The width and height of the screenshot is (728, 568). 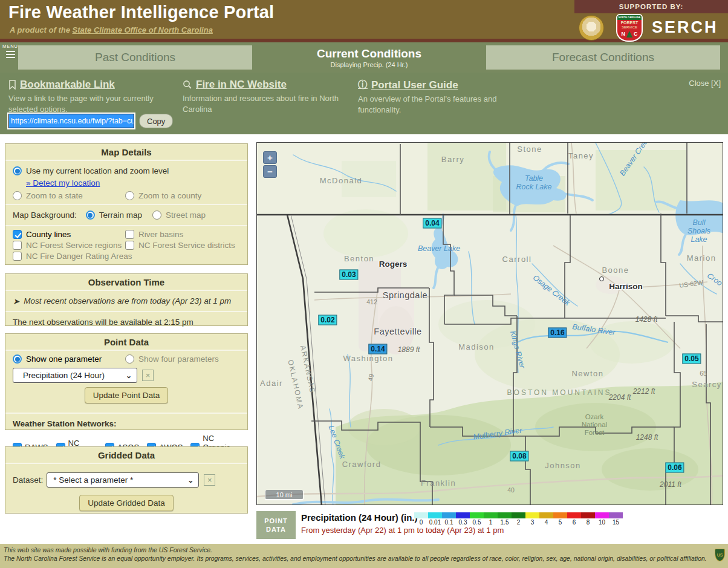 What do you see at coordinates (364, 103) in the screenshot?
I see `info-bar: Bookmarkable Link View a link to the pag…` at bounding box center [364, 103].